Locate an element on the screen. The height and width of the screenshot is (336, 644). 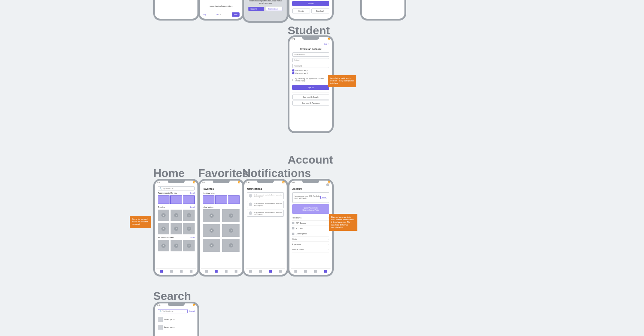
signup-button: Sign up is located at coordinates (311, 87).